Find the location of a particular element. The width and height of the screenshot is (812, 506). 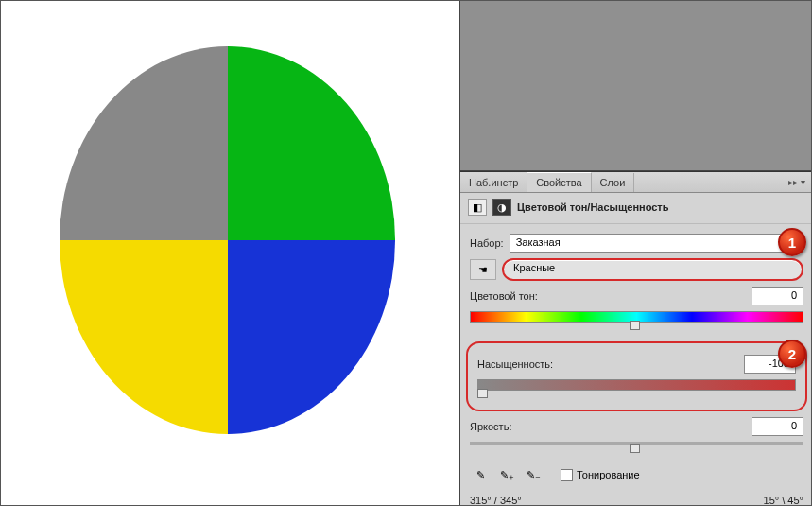

range-left: 315° / 345° is located at coordinates (495, 500).